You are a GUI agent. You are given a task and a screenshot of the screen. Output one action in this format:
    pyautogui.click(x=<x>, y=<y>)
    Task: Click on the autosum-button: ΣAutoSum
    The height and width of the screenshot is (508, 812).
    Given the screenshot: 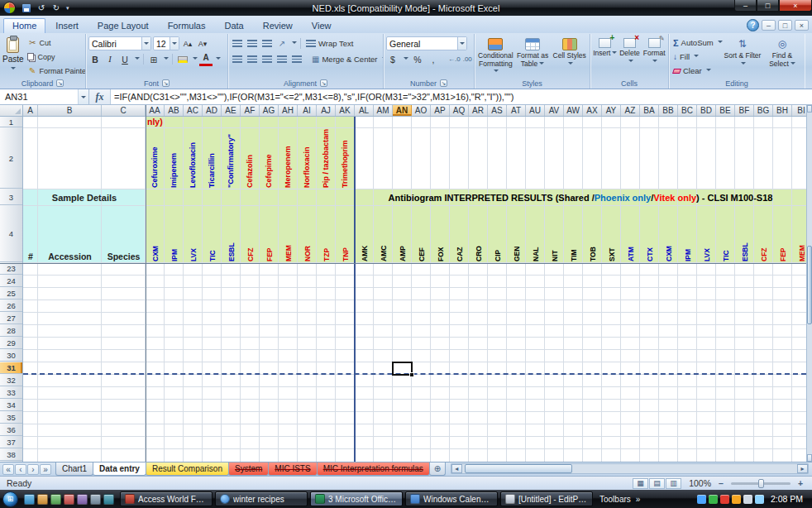 What is the action you would take?
    pyautogui.click(x=697, y=43)
    